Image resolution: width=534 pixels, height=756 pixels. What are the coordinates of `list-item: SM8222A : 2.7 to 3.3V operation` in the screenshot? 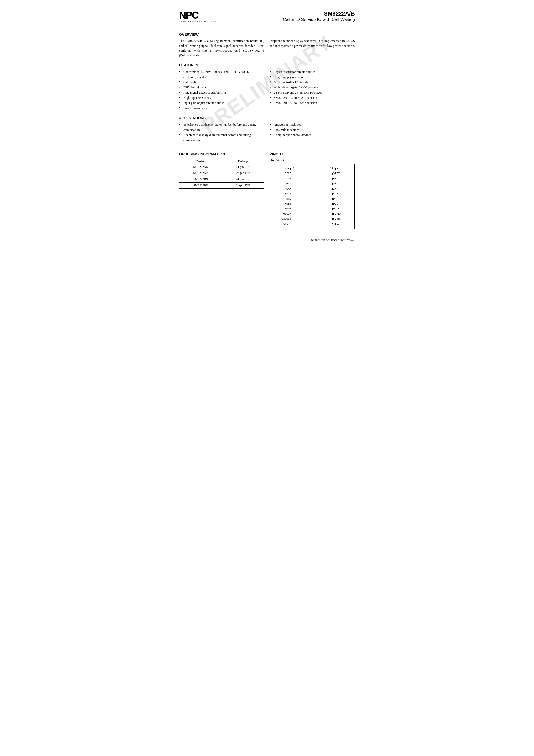 It's located at (312, 98).